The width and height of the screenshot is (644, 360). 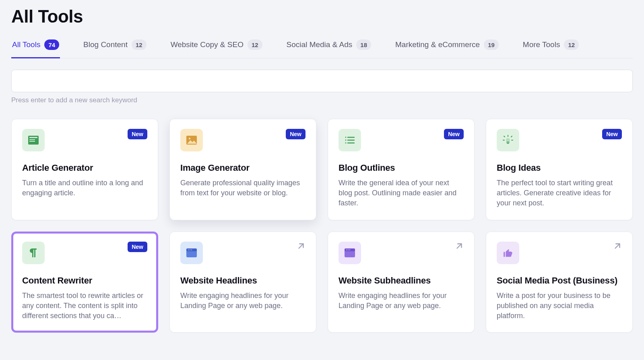 What do you see at coordinates (559, 281) in the screenshot?
I see `card-title: Social Media Post (Business)` at bounding box center [559, 281].